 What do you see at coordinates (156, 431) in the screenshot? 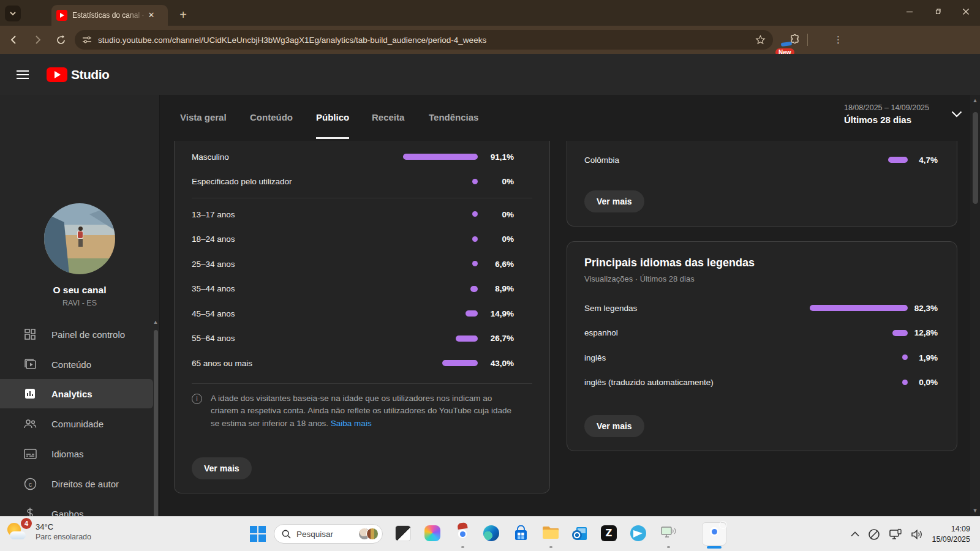
I see `sidebar-scrollbar: ▲ ▼` at bounding box center [156, 431].